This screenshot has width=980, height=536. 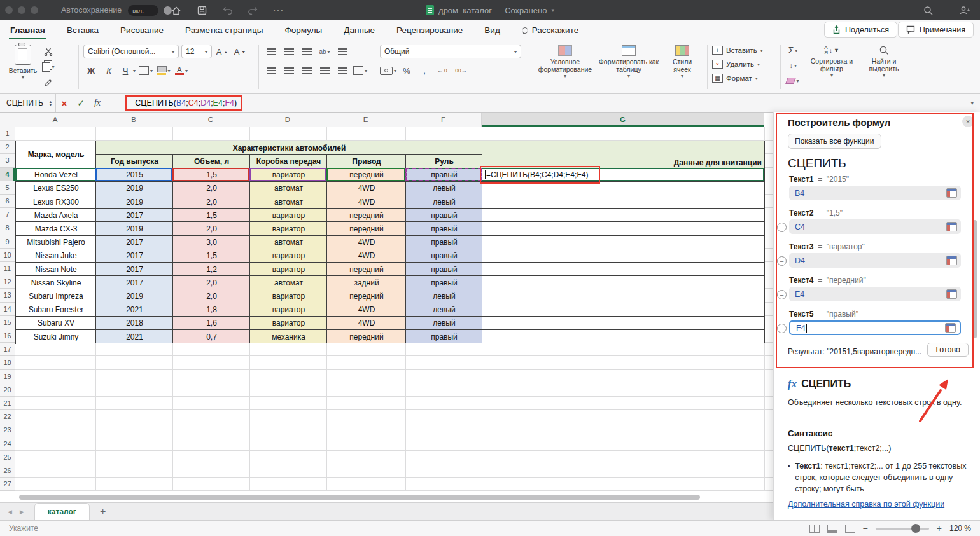 I want to click on merge-center-button: ▾, so click(x=360, y=71).